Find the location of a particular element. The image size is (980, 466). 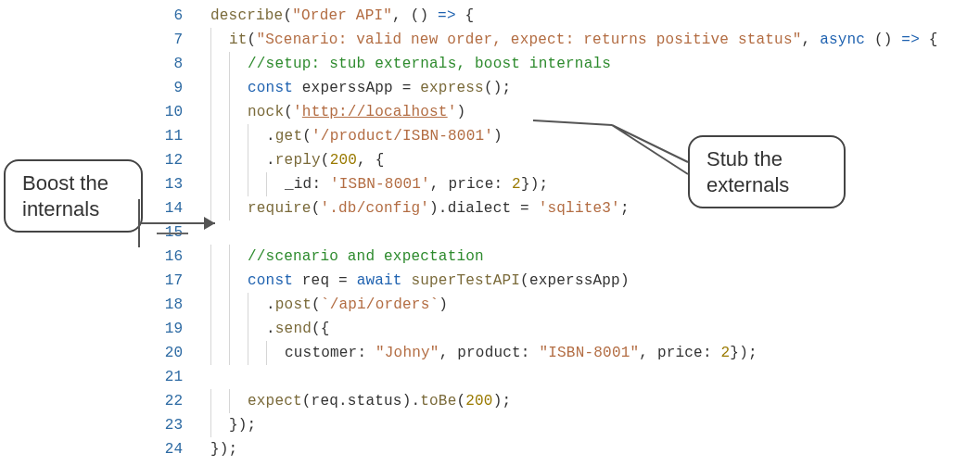

token: express is located at coordinates (452, 88).